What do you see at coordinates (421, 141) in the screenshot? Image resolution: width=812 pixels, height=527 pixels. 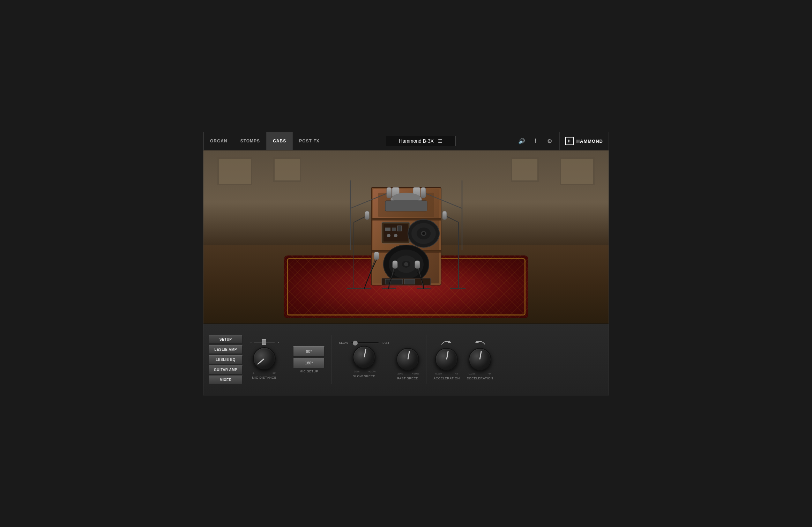 I see `preset-display: Hammond B-3X ☰` at bounding box center [421, 141].